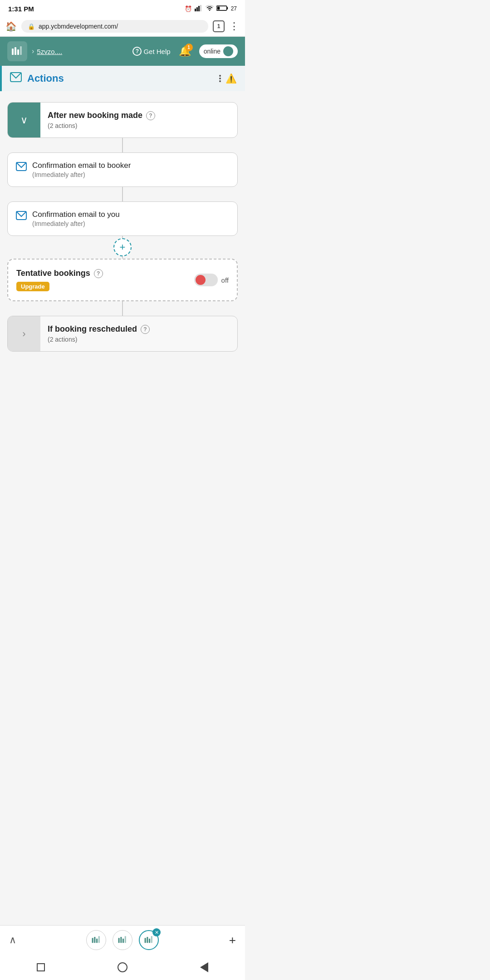 The width and height of the screenshot is (490, 980). Describe the element at coordinates (122, 247) in the screenshot. I see `add-action-container: +` at that location.